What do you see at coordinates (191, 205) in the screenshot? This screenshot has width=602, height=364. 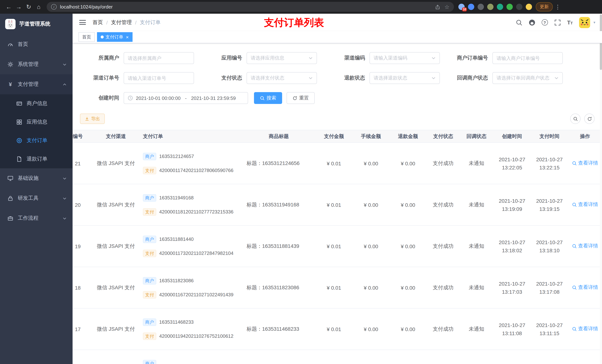 I see `cell-pay-order: 商户 1635311949168 支付 42000011812021102777…` at bounding box center [191, 205].